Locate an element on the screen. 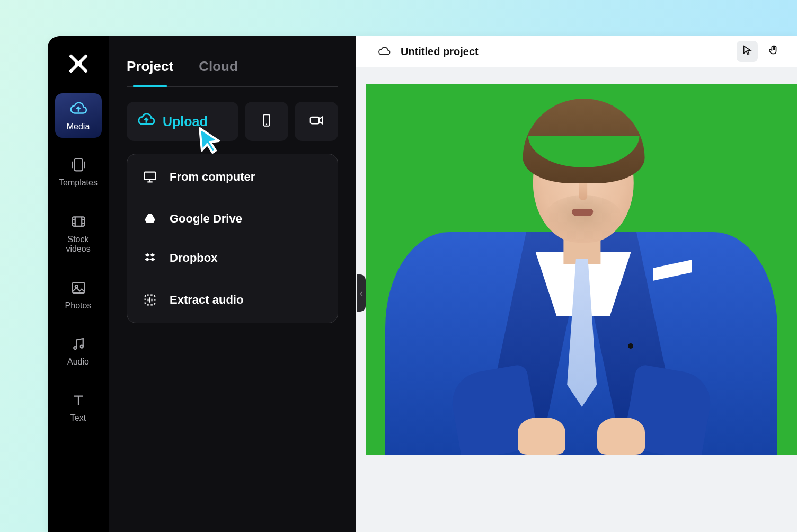  tab-cloud: Cloud is located at coordinates (218, 68).